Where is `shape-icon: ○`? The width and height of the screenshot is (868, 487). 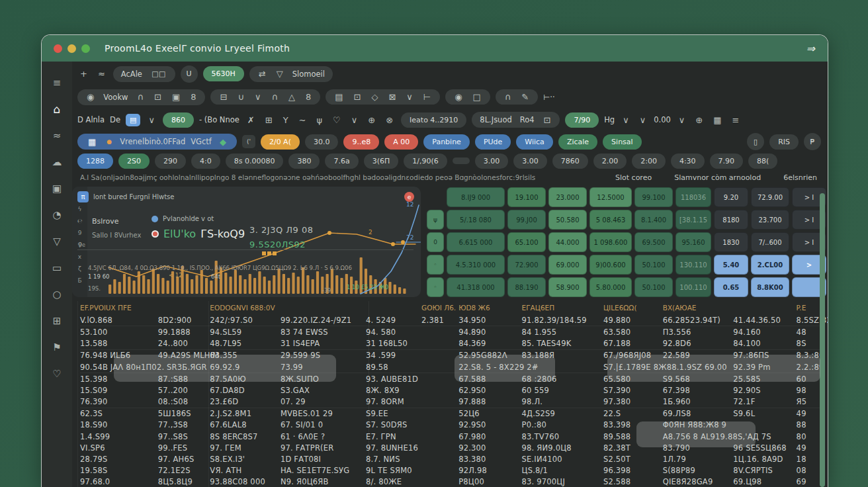
shape-icon: ○ is located at coordinates (57, 294).